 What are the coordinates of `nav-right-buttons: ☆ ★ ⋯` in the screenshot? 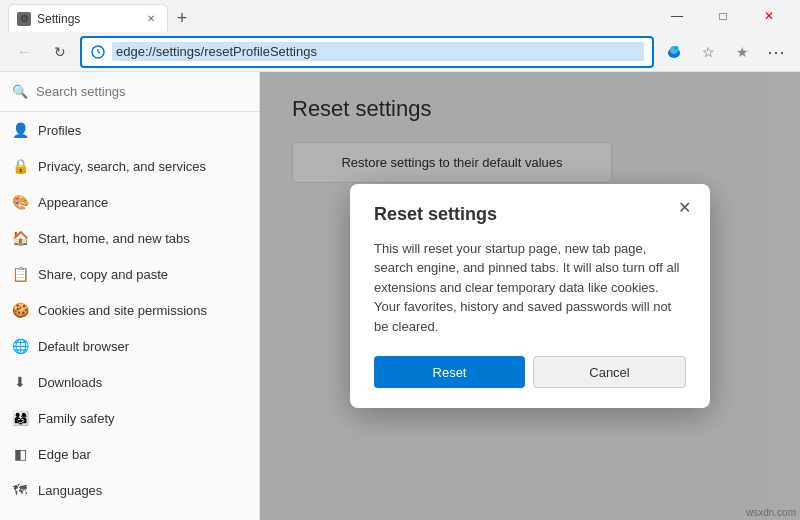 It's located at (725, 52).